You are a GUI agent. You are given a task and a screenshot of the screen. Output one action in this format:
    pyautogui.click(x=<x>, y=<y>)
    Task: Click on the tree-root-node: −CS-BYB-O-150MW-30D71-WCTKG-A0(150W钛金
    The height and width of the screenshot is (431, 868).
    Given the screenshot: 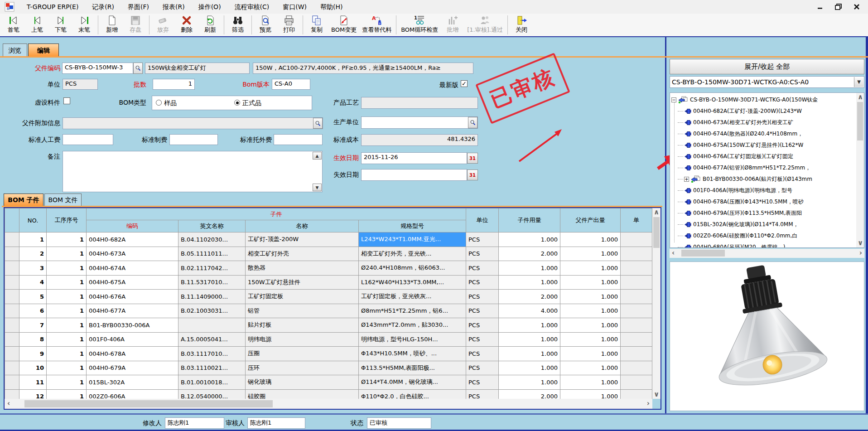 What is the action you would take?
    pyautogui.click(x=745, y=100)
    